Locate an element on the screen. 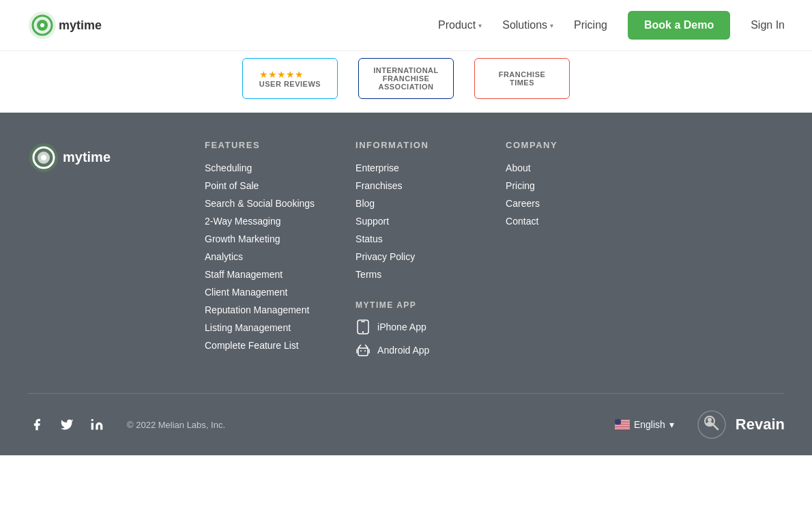  solutions-label: Solutions is located at coordinates (525, 25).